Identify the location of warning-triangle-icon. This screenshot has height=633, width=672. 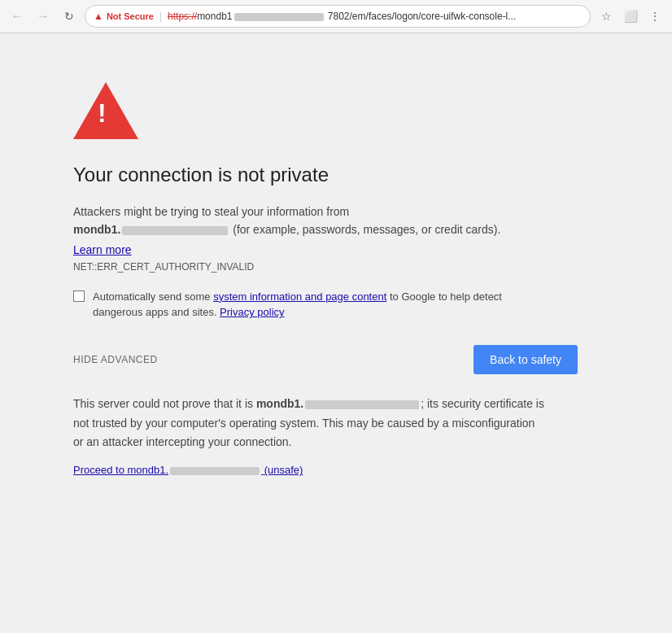
(106, 111).